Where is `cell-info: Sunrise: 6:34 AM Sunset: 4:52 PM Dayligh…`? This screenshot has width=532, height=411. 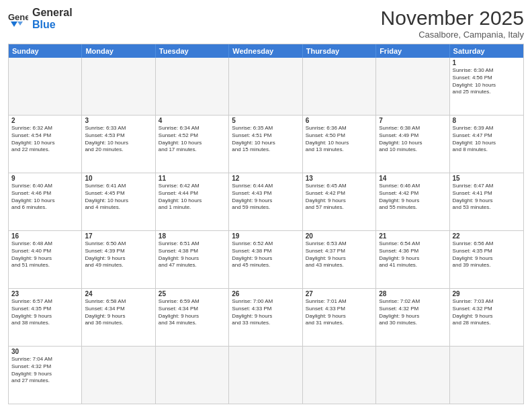
cell-info: Sunrise: 6:34 AM Sunset: 4:52 PM Dayligh… is located at coordinates (192, 140).